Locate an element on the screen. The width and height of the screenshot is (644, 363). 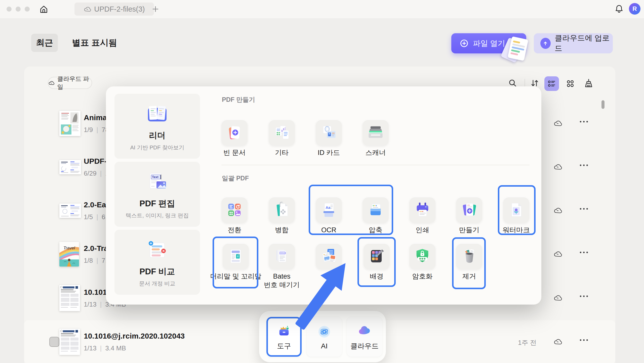
file-thumbnail: Travel is located at coordinates (69, 254).